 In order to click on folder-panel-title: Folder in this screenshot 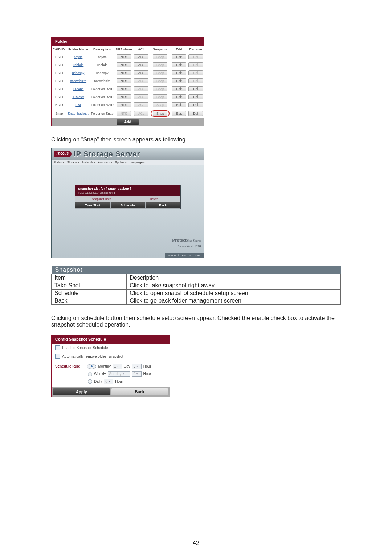, I will do `click(128, 41)`.